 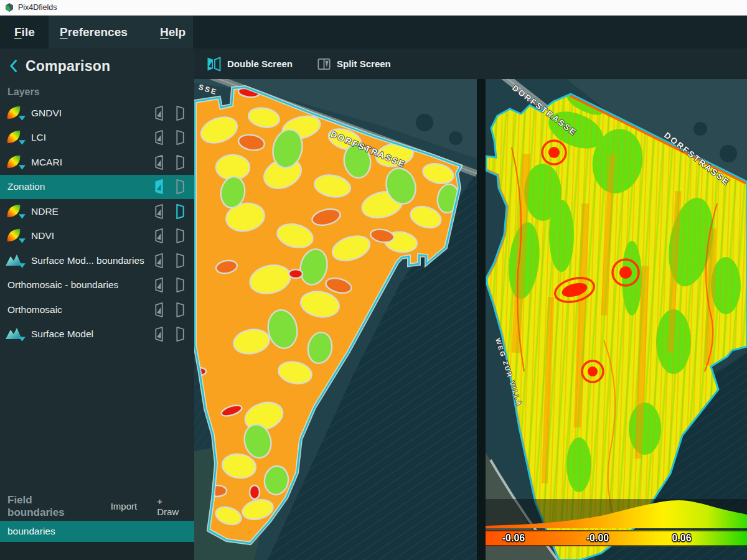 I want to click on layer-row-orthomosaic: Orthomosaic, so click(x=97, y=310).